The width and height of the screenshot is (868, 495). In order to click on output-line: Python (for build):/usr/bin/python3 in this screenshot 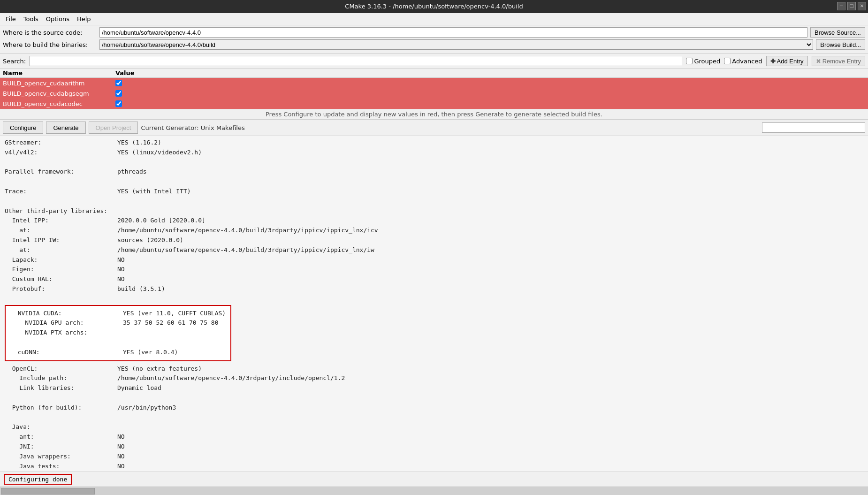, I will do `click(434, 408)`.